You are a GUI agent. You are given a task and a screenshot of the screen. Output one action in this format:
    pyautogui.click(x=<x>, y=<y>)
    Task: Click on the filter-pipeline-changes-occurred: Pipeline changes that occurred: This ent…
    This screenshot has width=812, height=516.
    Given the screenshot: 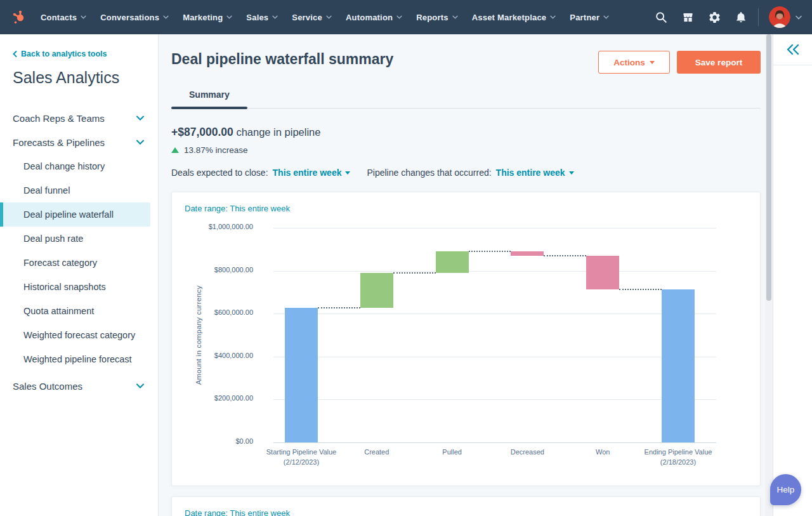 What is the action you would take?
    pyautogui.click(x=470, y=173)
    